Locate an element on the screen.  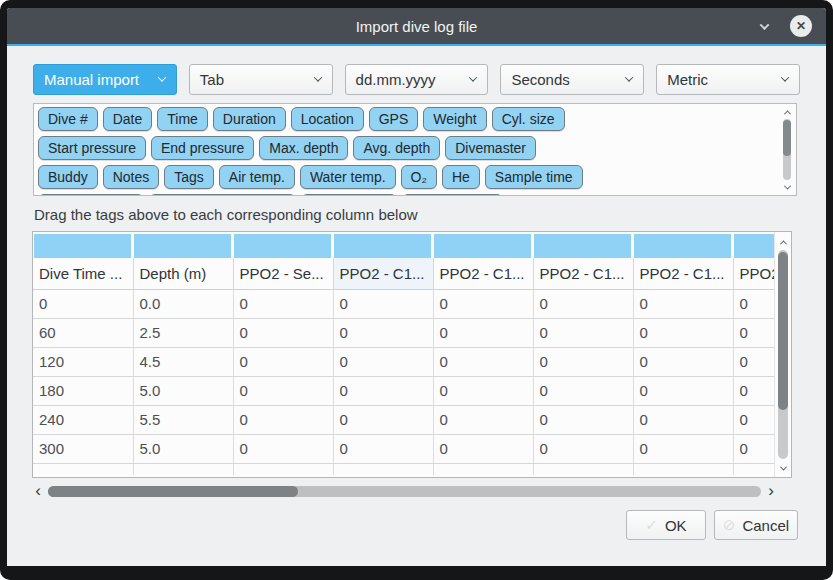
tag-chip-row: Dive #DateTimeDurationLocationGPSWeightC… is located at coordinates (406, 119).